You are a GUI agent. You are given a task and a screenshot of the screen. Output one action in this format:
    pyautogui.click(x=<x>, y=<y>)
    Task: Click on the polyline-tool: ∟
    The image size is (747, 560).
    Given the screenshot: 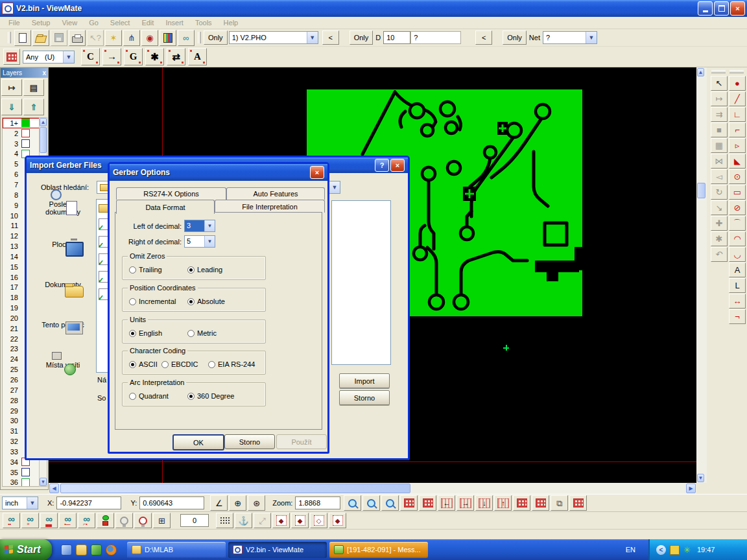 What is the action you would take?
    pyautogui.click(x=737, y=114)
    